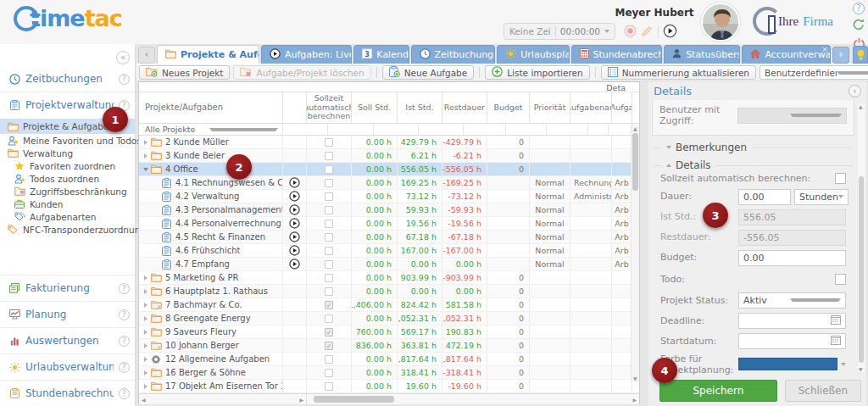  I want to click on sidebar-item-favoriten-zuordnen: Favoriten zuordnen, so click(68, 166).